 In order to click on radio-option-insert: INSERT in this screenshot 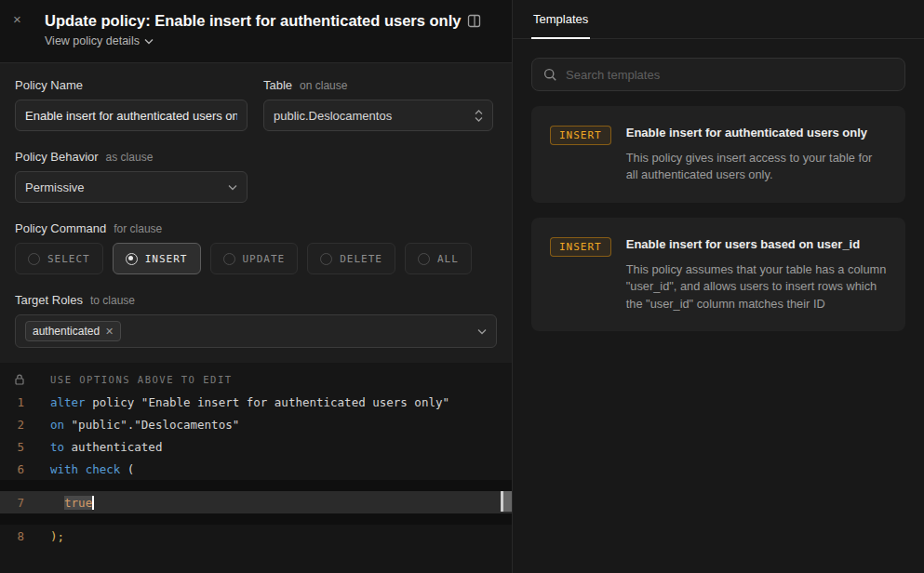, I will do `click(156, 259)`.